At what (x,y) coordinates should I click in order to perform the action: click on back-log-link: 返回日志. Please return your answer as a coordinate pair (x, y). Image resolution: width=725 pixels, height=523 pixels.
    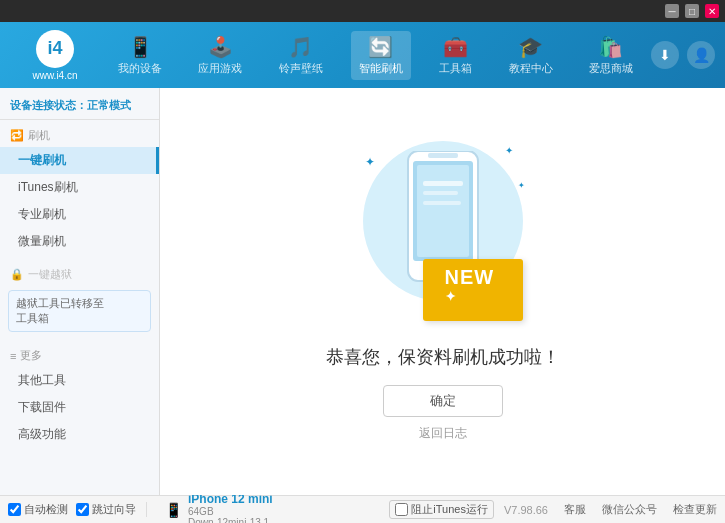
    Looking at the image, I should click on (443, 434).